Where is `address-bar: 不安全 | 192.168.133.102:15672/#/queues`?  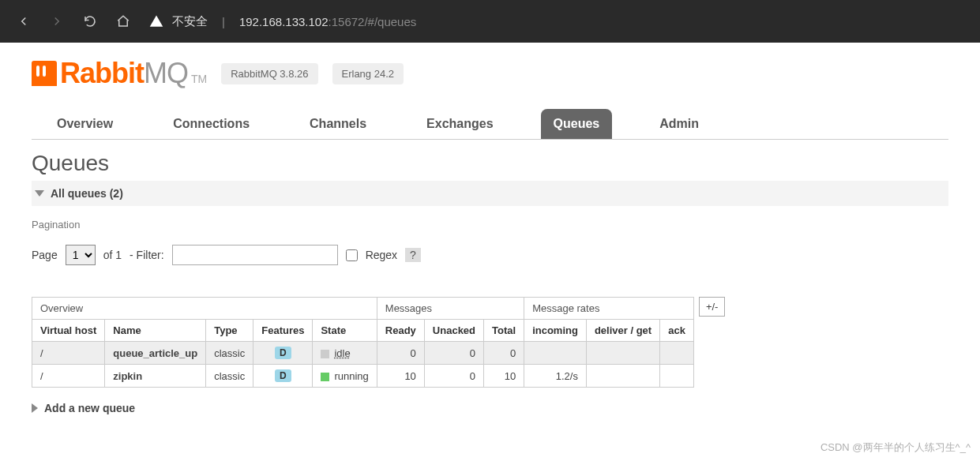
address-bar: 不安全 | 192.168.133.102:15672/#/queues is located at coordinates (556, 21).